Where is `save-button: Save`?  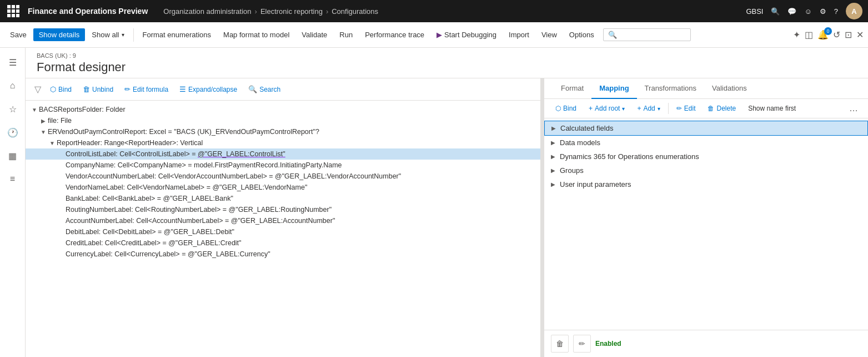 save-button: Save is located at coordinates (18, 34).